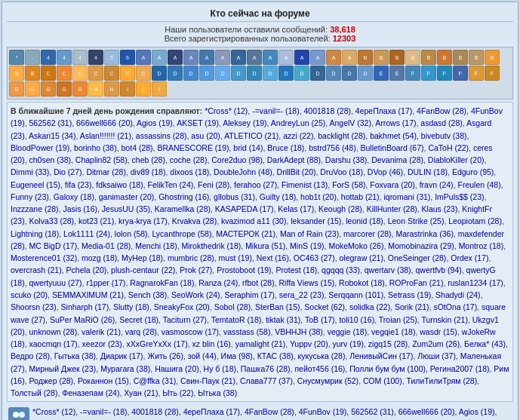 Image resolution: width=520 pixels, height=420 pixels. What do you see at coordinates (177, 369) in the screenshot?
I see `birthday-user-link: Нашиra (20)` at bounding box center [177, 369].